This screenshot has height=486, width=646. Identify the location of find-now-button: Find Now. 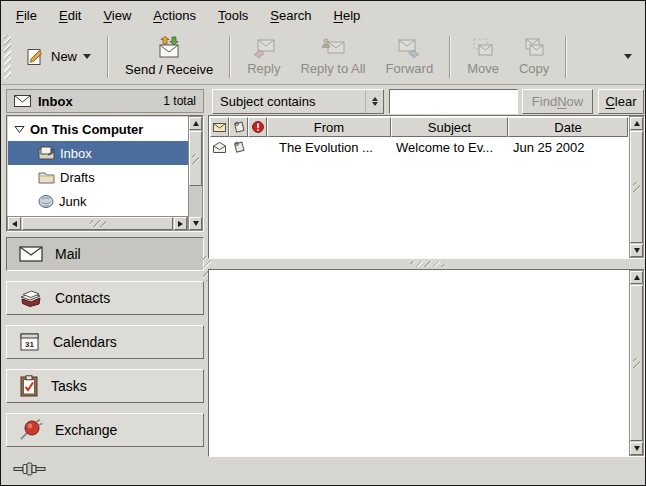
(558, 102).